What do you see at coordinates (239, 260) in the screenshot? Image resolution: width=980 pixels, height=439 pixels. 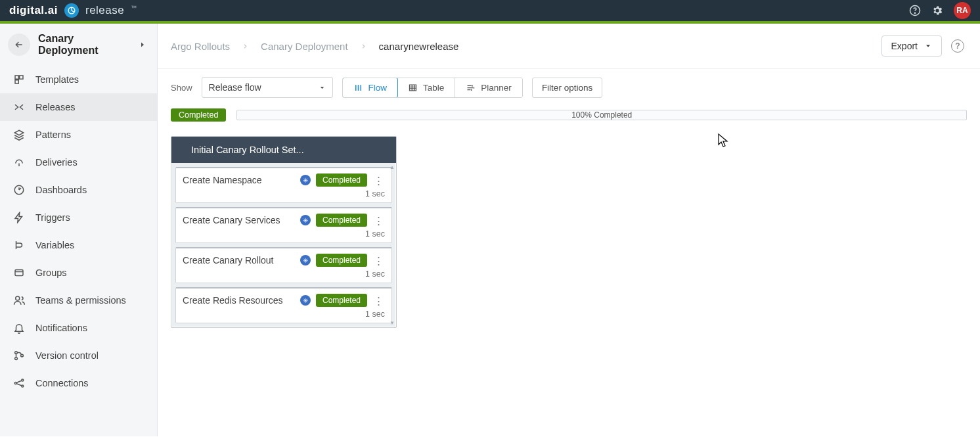 I see `task-name: Create Canary Rollout` at bounding box center [239, 260].